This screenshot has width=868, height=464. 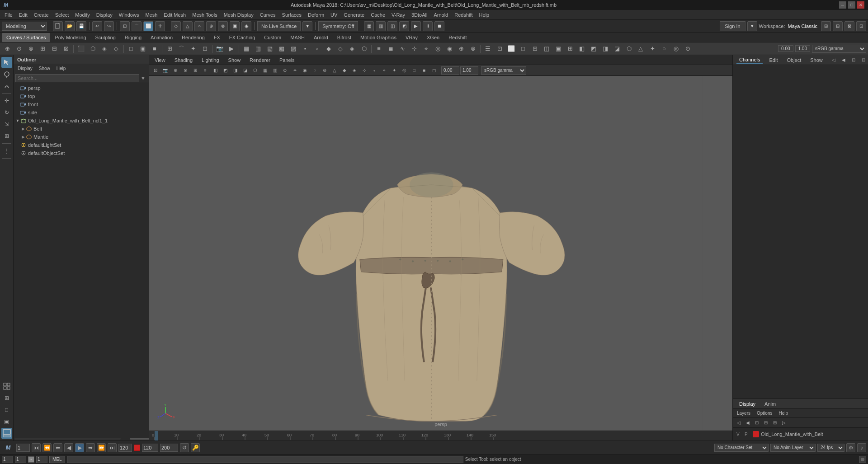 I want to click on vp-tb4: ⊗, so click(x=185, y=70).